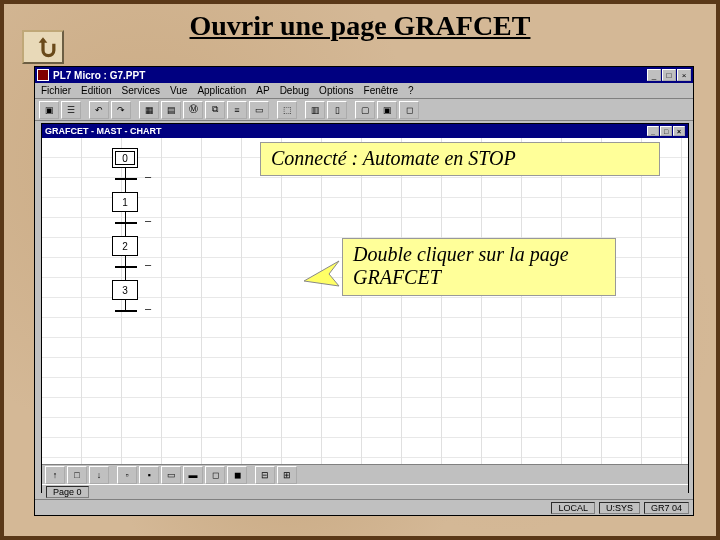 Image resolution: width=720 pixels, height=540 pixels. Describe the element at coordinates (125, 202) in the screenshot. I see `grafcet-step-1: 1` at that location.